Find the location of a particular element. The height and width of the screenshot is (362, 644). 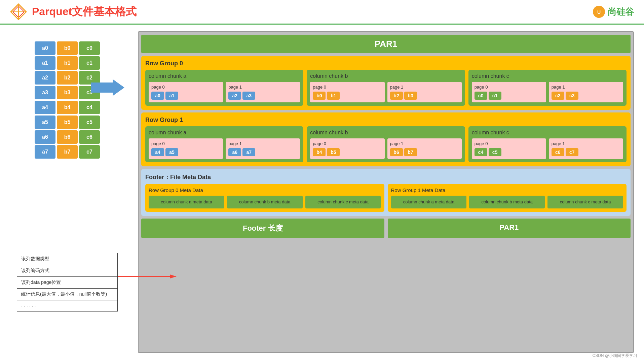

data-cell: c0 is located at coordinates (481, 96).